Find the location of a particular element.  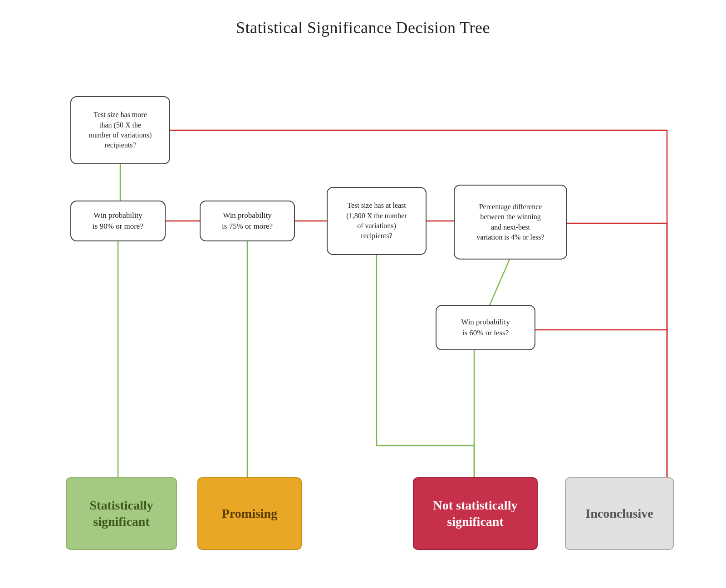

node-pct-diff: Percentage difference between the winnin… is located at coordinates (510, 222).